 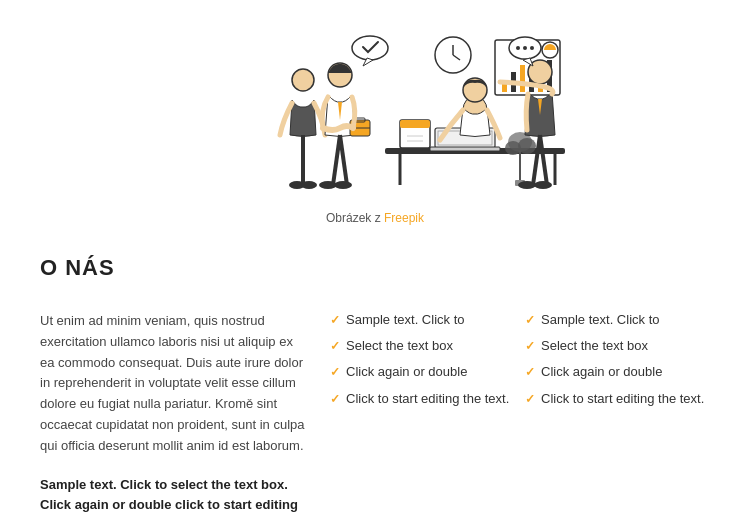 What do you see at coordinates (375, 218) in the screenshot?
I see `image-caption: Obrázek z Freepik` at bounding box center [375, 218].